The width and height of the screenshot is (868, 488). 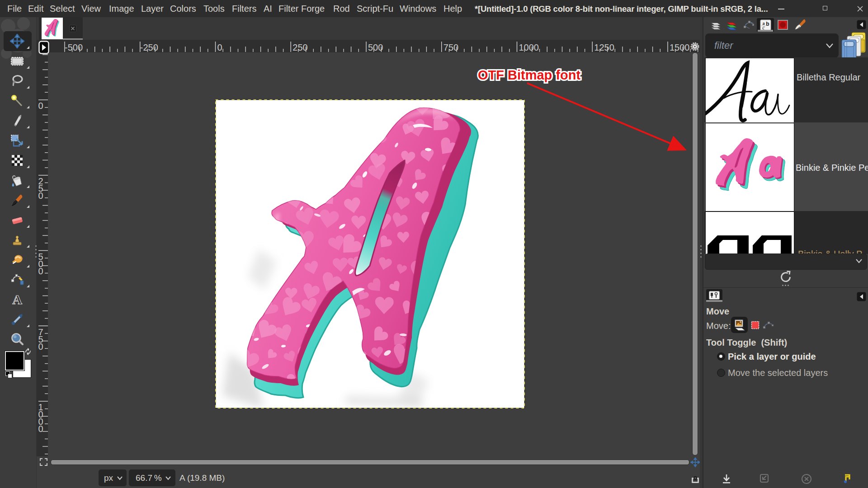 I want to click on svg-text: -500, so click(x=74, y=47).